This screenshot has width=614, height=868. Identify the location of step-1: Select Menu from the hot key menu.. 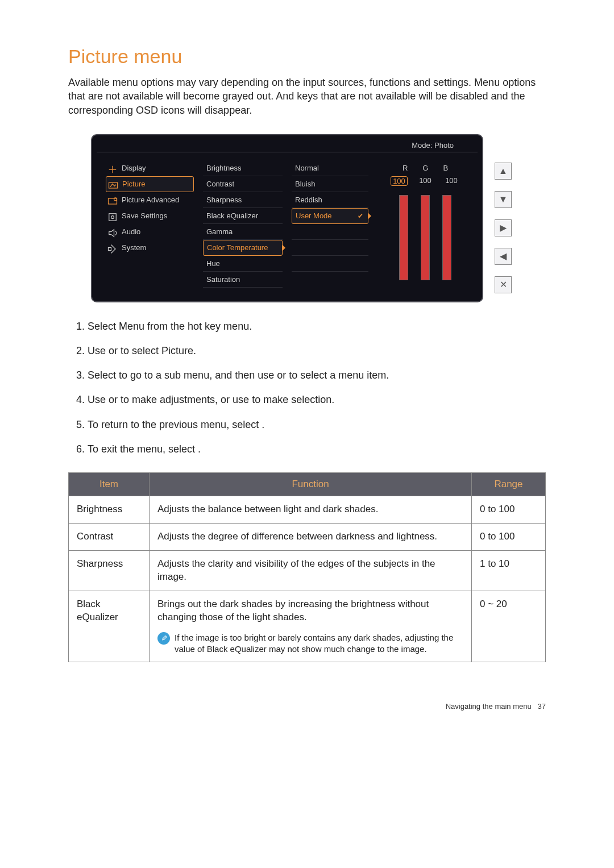
(317, 326).